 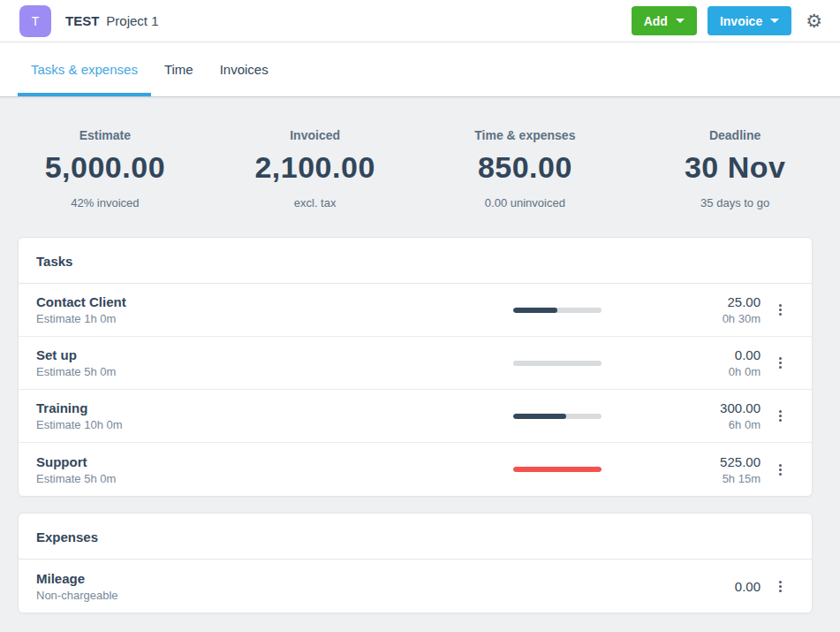 I want to click on invoice-button: Invoice, so click(x=749, y=21).